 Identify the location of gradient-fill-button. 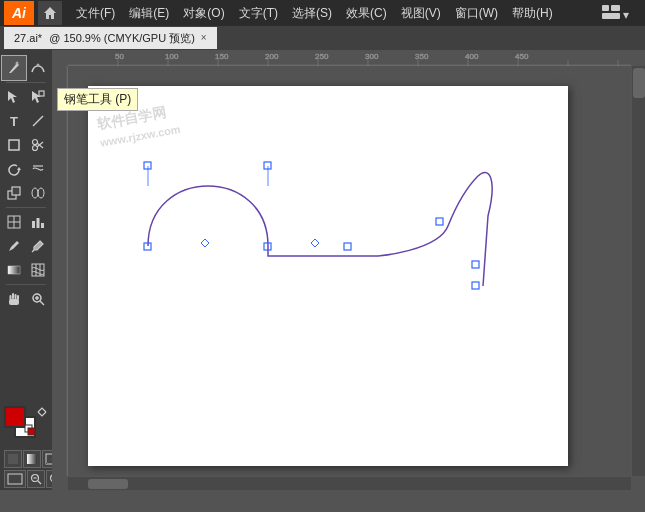
(32, 459).